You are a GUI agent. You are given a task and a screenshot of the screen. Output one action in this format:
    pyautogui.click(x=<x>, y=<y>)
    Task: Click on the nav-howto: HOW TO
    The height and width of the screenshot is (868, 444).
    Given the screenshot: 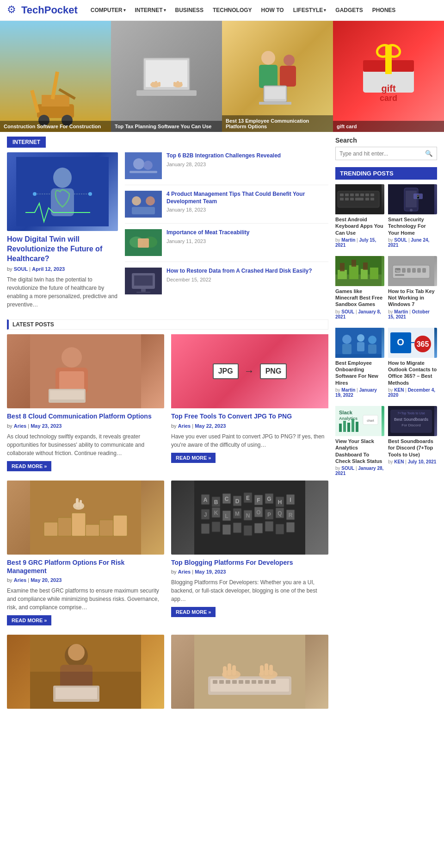 What is the action you would take?
    pyautogui.click(x=273, y=10)
    